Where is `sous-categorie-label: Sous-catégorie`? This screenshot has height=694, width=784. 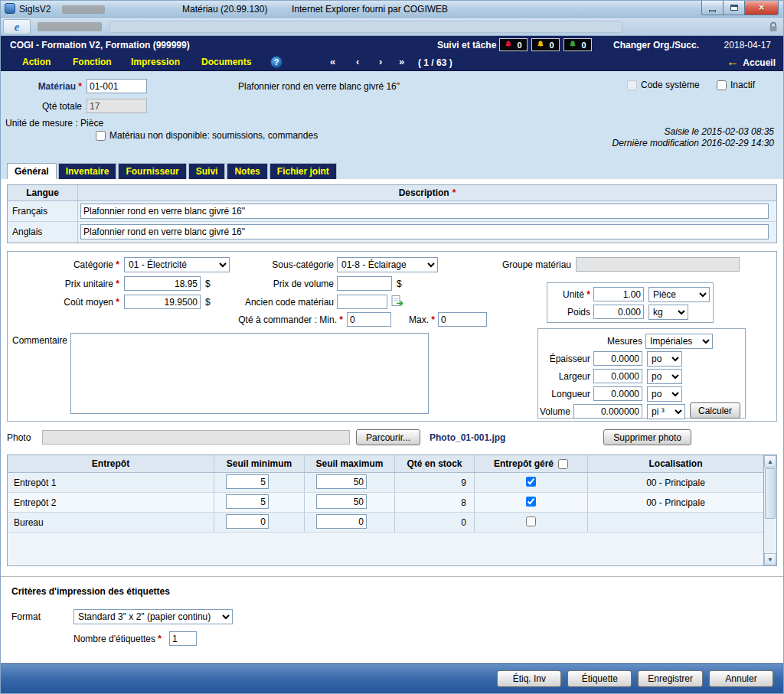 sous-categorie-label: Sous-catégorie is located at coordinates (284, 265).